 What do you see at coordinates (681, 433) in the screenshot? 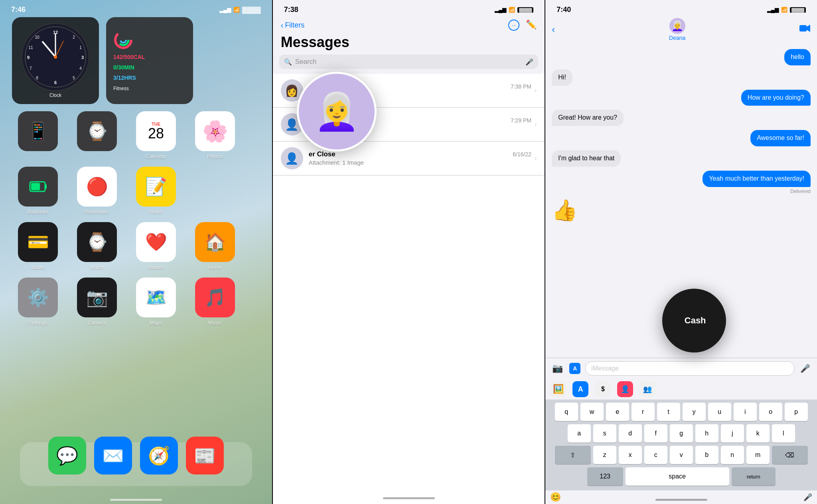
I see `key-g: g` at bounding box center [681, 433].